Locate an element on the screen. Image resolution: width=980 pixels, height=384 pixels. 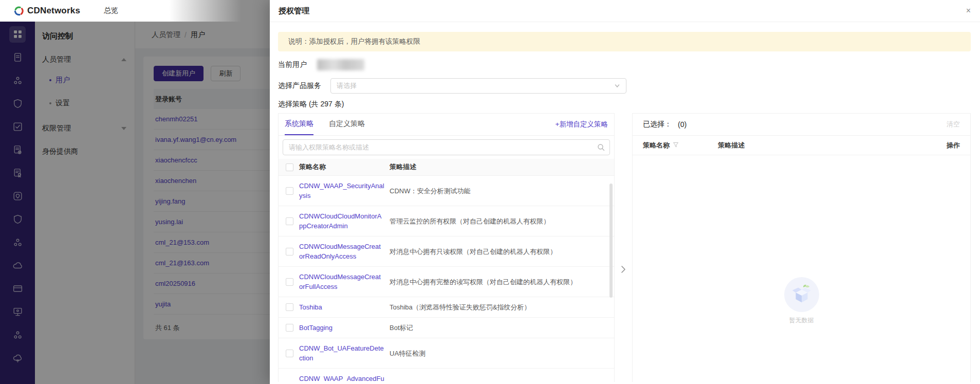
add-custom-policy-link: +新增自定义策略 is located at coordinates (582, 124).